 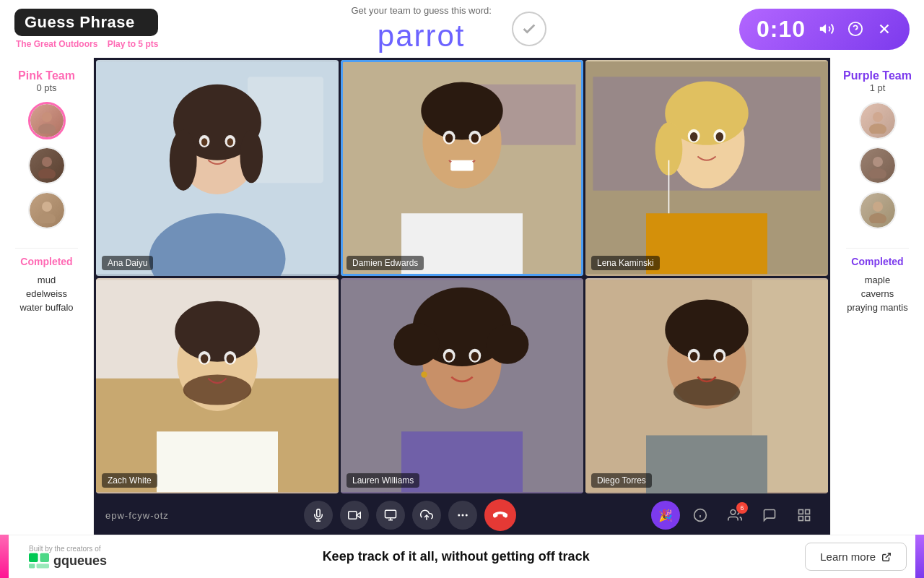 I want to click on video-bg-lauren, so click(x=462, y=386).